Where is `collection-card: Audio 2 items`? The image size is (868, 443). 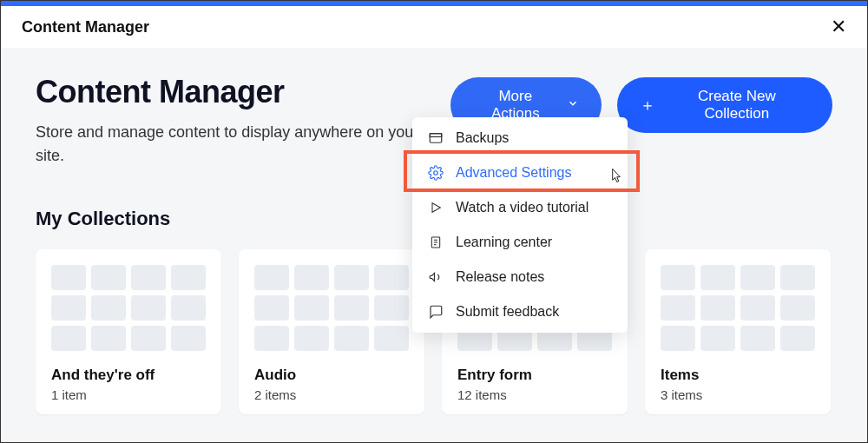 collection-card: Audio 2 items is located at coordinates (332, 332).